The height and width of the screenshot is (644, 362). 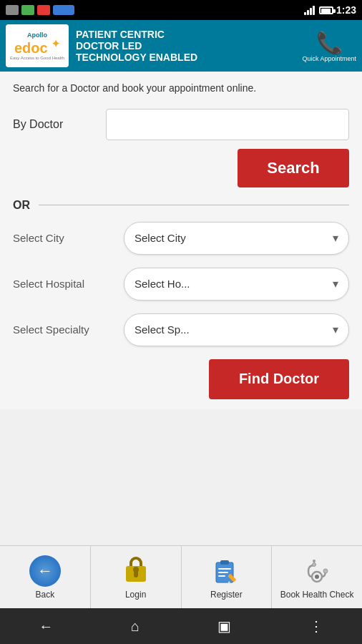 I want to click on quick-appt-label: Quick Appointment, so click(x=329, y=59).